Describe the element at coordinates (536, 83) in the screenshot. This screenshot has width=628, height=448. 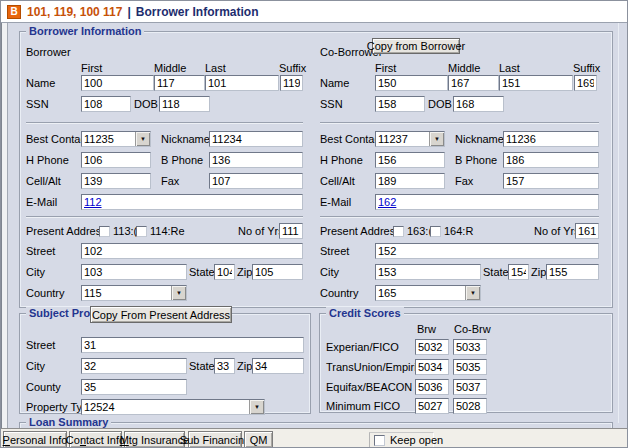
I see `coborrower-last-name-input` at that location.